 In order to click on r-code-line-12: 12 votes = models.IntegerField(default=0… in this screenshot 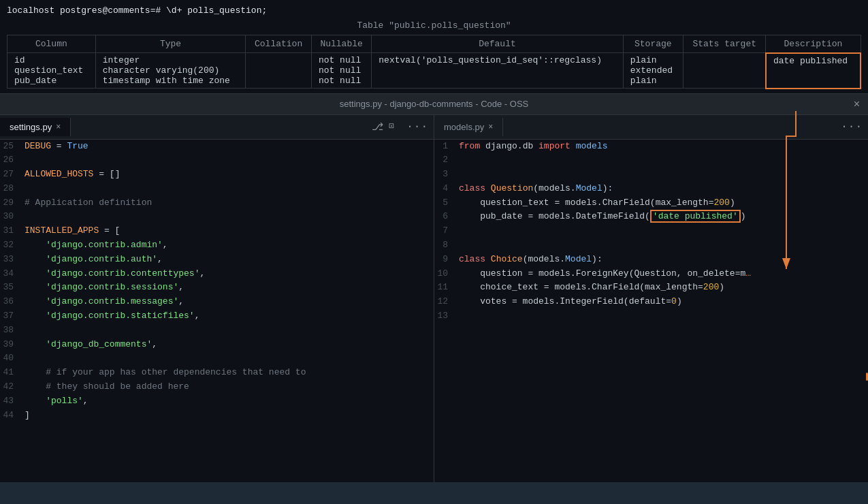, I will do `click(651, 302)`.